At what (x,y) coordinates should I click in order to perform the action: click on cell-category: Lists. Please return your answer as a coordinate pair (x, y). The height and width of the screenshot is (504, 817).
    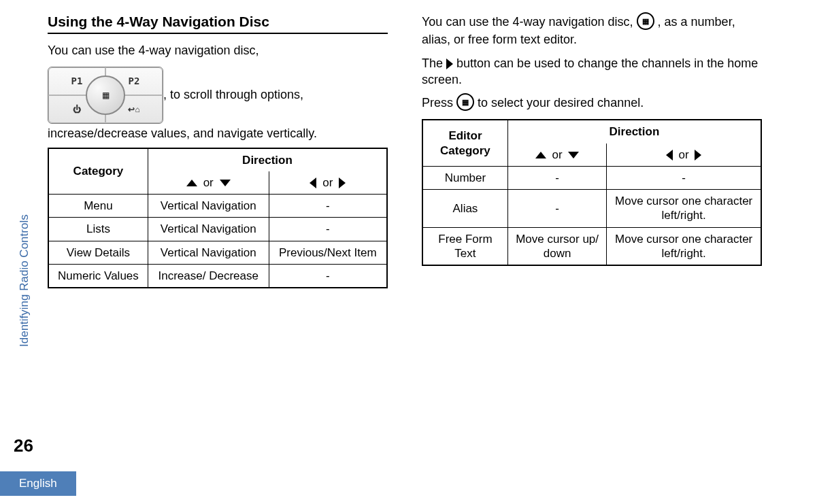
    Looking at the image, I should click on (98, 229).